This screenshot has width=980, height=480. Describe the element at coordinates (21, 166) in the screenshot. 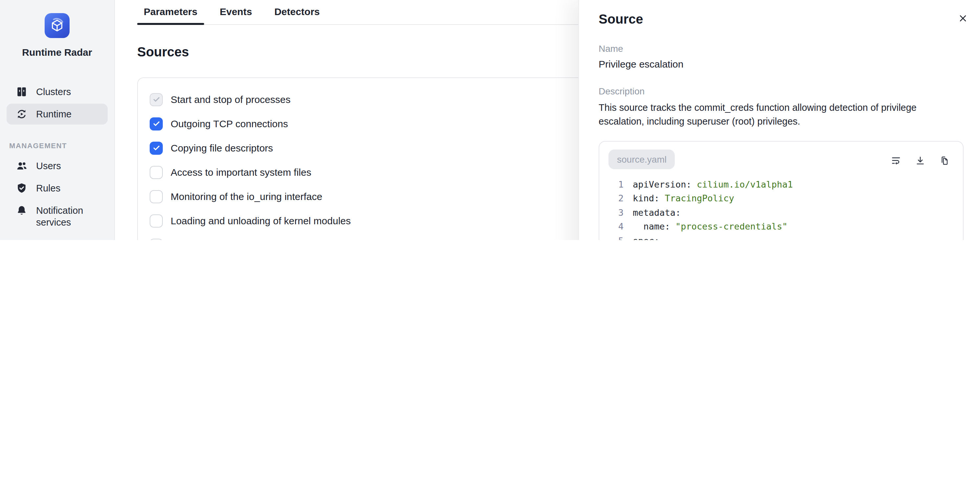

I see `users-icon` at that location.